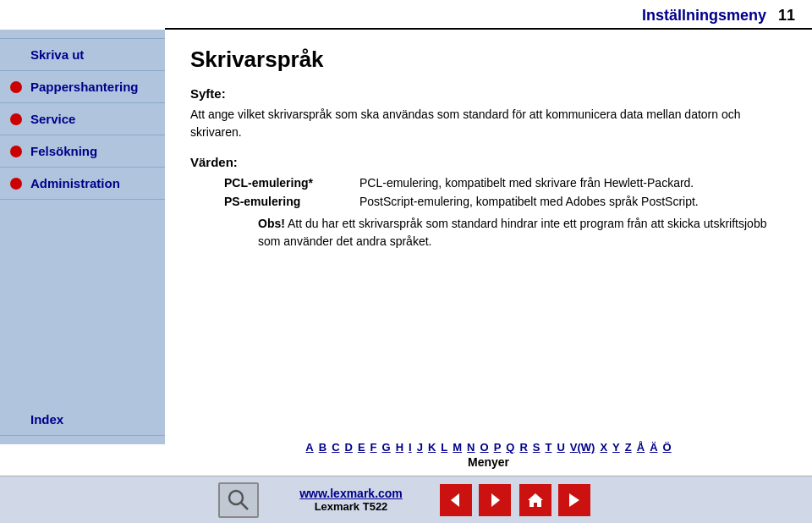  What do you see at coordinates (83, 119) in the screenshot?
I see `sidebar-item-service: Service` at bounding box center [83, 119].